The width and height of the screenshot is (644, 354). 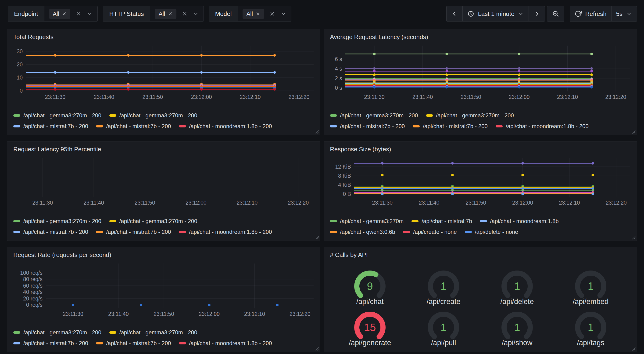 What do you see at coordinates (590, 14) in the screenshot?
I see `refresh-button: Refresh` at bounding box center [590, 14].